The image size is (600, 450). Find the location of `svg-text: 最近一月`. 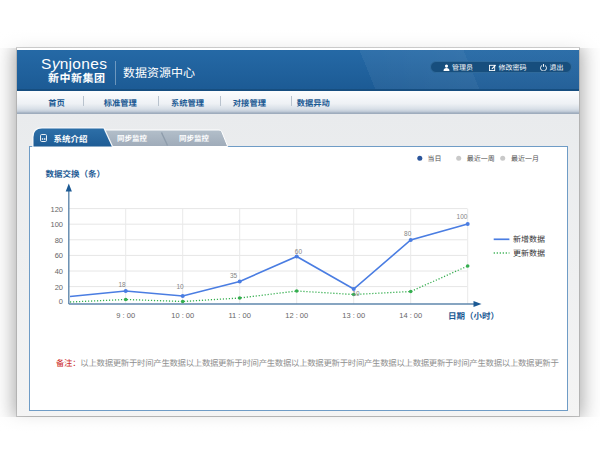

svg-text: 最近一月 is located at coordinates (525, 158).